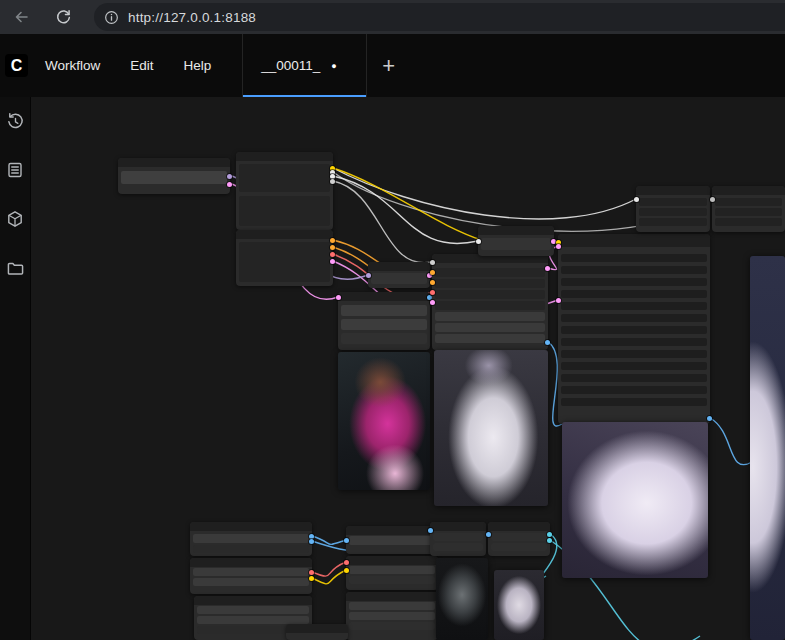  Describe the element at coordinates (21, 17) in the screenshot. I see `browser-back-button` at that location.